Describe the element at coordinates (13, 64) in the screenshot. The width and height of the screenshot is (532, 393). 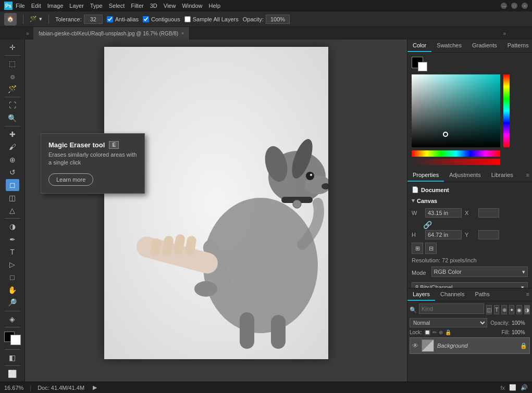
I see `marquee-tool: ⬚` at that location.